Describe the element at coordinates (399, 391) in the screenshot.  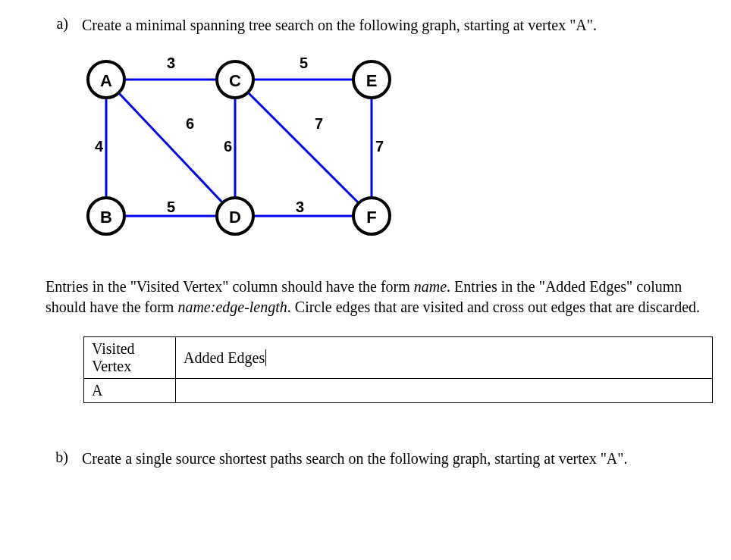
I see `table-body: A` at that location.